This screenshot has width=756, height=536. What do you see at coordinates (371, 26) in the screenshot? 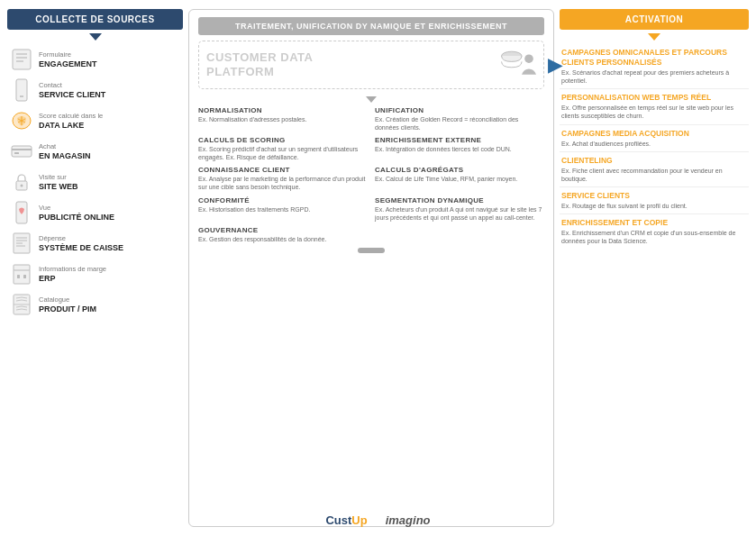
I see `middle-header: TRAITEMENT, UNIFICATION DY NAMIQUE ET EN…` at bounding box center [371, 26].